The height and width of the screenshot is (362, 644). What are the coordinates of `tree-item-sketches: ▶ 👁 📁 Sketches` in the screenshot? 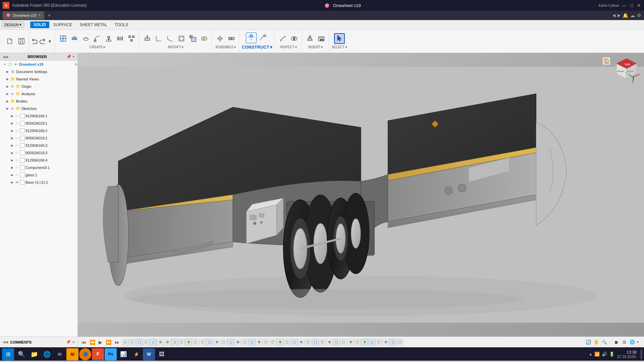 It's located at (39, 109).